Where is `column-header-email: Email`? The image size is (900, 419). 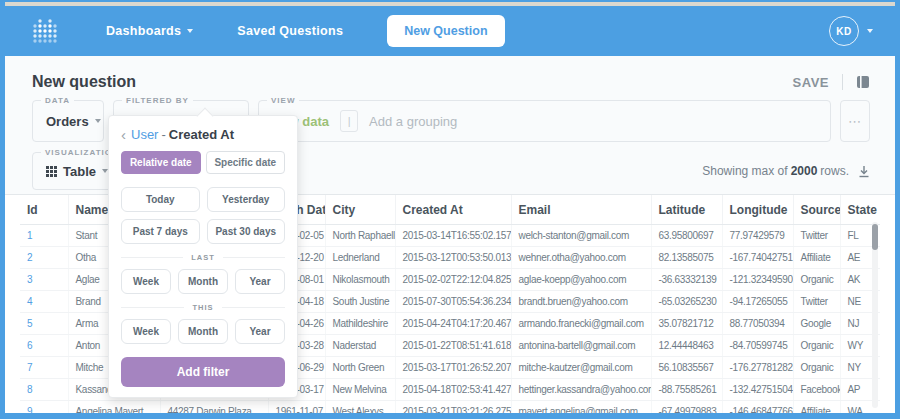
column-header-email: Email is located at coordinates (581, 210).